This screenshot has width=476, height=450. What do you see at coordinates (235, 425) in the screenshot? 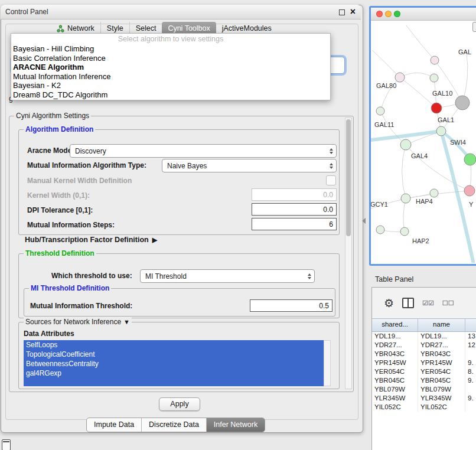
I see `tab-infer-network: Infer Network` at bounding box center [235, 425].